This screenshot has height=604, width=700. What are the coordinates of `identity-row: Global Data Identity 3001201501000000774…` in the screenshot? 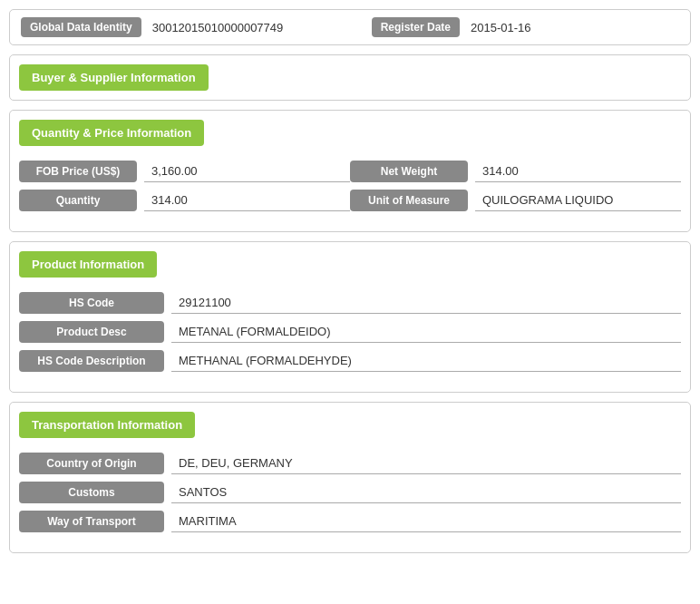 It's located at (350, 27).